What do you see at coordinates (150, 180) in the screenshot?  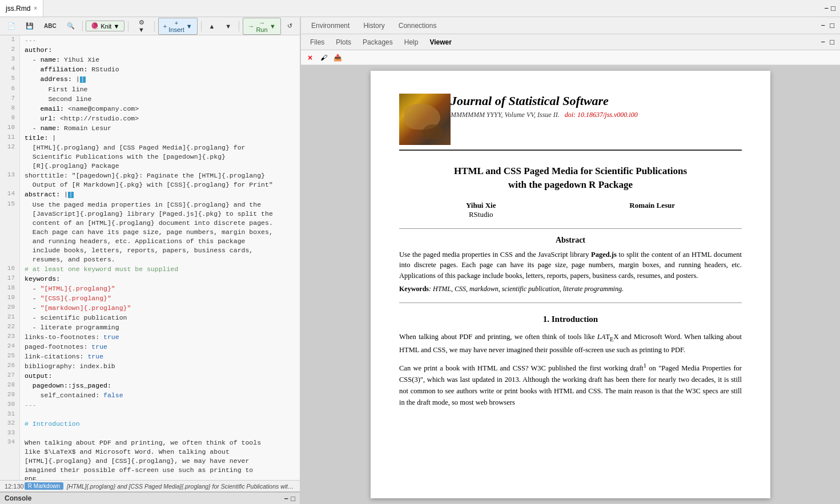 I see `code-line-13: 13 shorttitle: "[pagedown]{.pkg}: Pagina…` at bounding box center [150, 180].